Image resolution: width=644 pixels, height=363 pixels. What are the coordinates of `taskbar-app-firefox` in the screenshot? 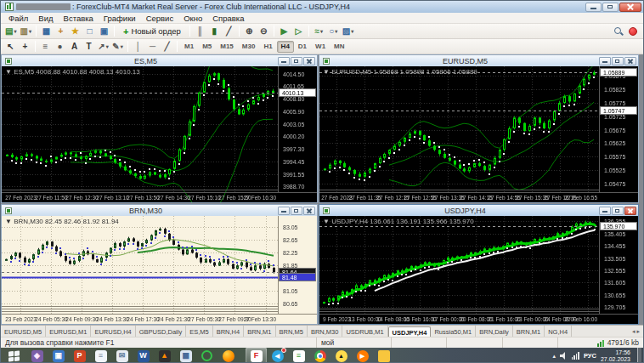 It's located at (228, 355).